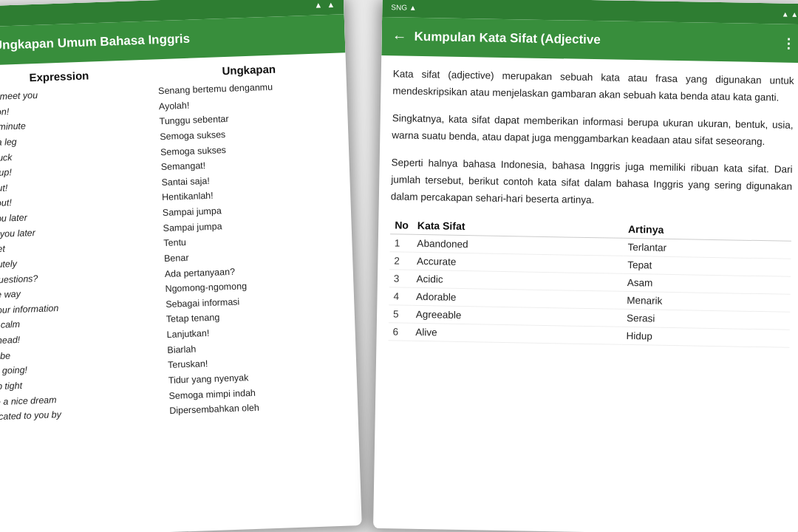  What do you see at coordinates (590, 290) in the screenshot?
I see `adjective-tbody: 1AbandonedTerlantar2AccurateTepat3Acidic…` at bounding box center [590, 290].